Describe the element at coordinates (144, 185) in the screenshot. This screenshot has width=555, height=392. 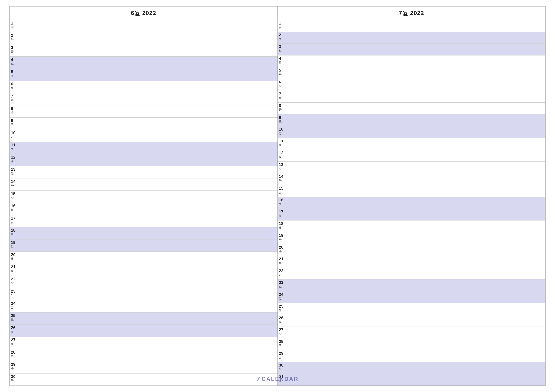
I see `day-row: 14화` at that location.